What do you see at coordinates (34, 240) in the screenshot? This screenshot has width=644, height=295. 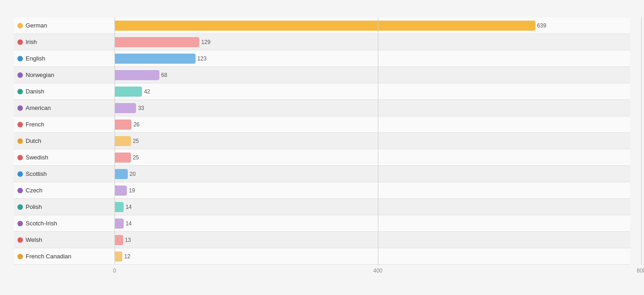 I see `ancestry-label: Welsh` at bounding box center [34, 240].